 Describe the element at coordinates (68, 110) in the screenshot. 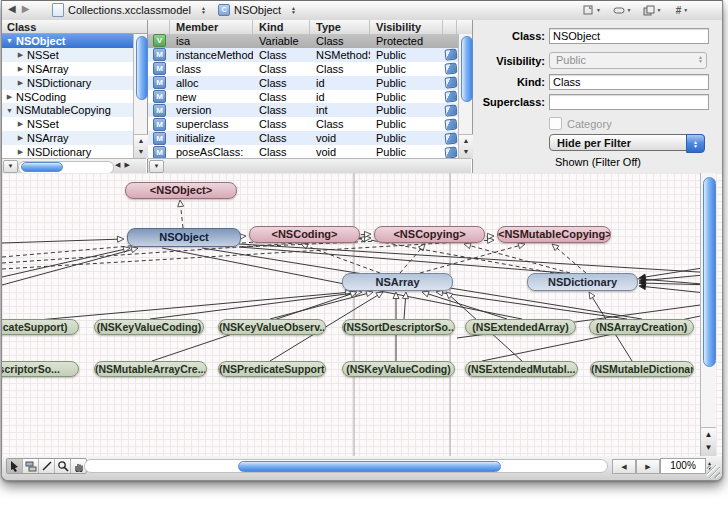

I see `class-list-item: ▼NSMutableCopying` at that location.